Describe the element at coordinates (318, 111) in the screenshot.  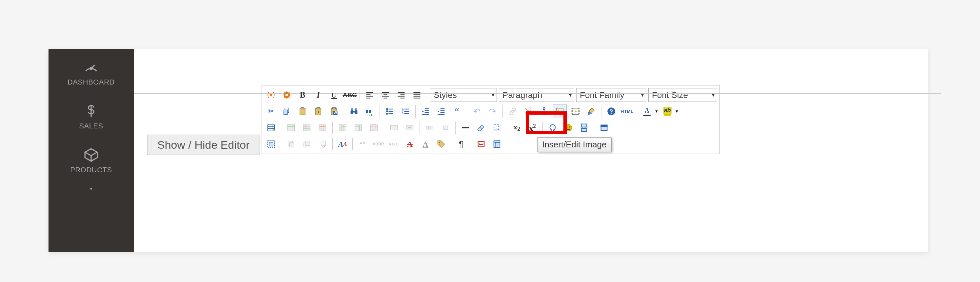
I see `paste-text-button: T` at that location.